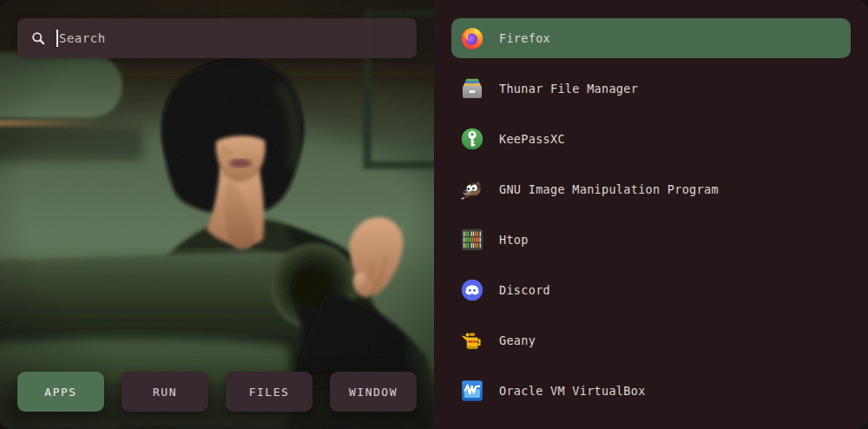 Image resolution: width=868 pixels, height=429 pixels. What do you see at coordinates (609, 189) in the screenshot?
I see `app-label: GNU Image Manipulation Program` at bounding box center [609, 189].